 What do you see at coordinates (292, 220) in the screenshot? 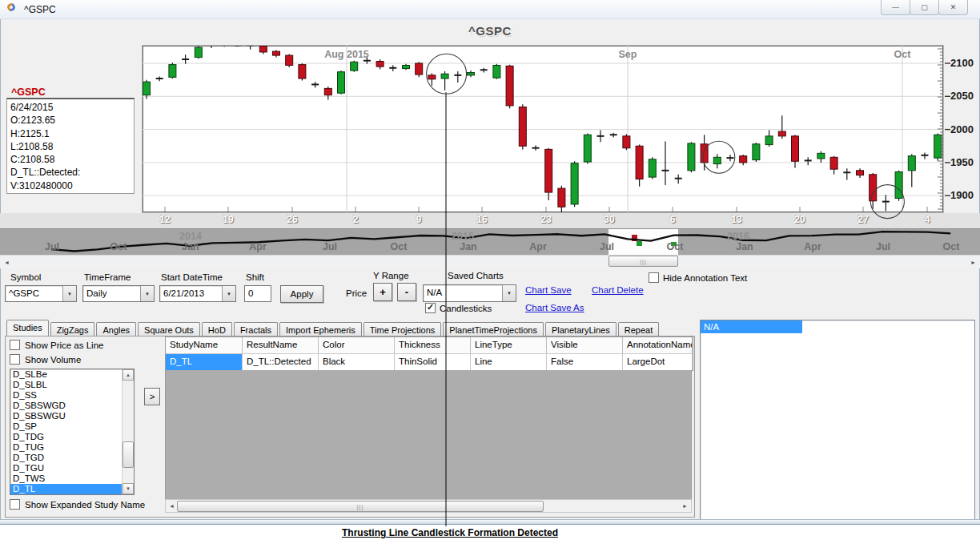
I see `x-axis-tick-label: 26` at bounding box center [292, 220].